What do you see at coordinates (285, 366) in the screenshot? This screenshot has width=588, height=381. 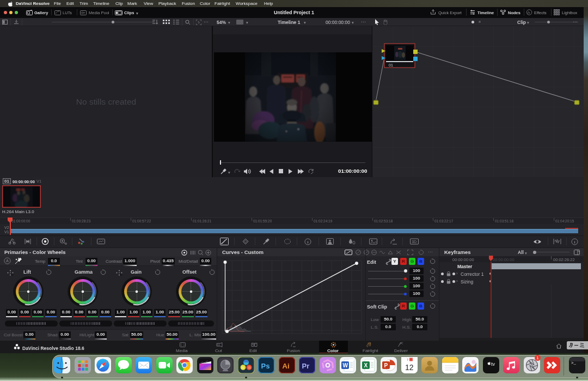 I see `svg-text: Ai` at bounding box center [285, 366].